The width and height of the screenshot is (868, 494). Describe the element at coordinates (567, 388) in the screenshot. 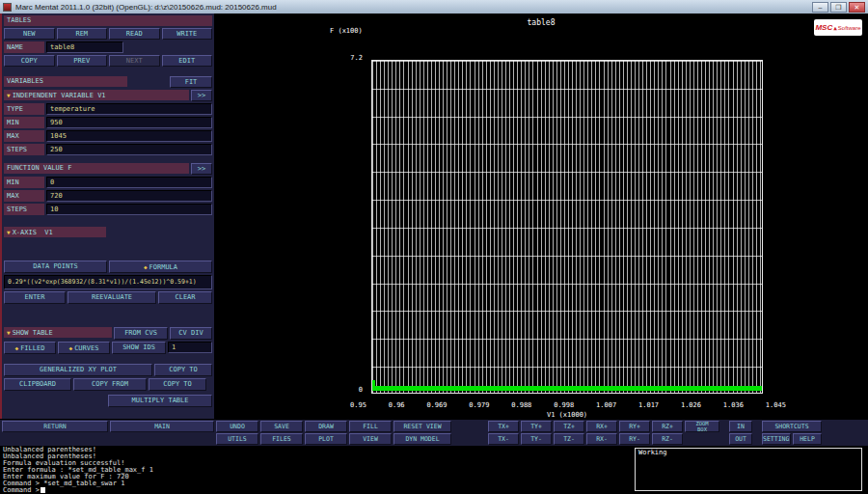

I see `table-curve` at that location.